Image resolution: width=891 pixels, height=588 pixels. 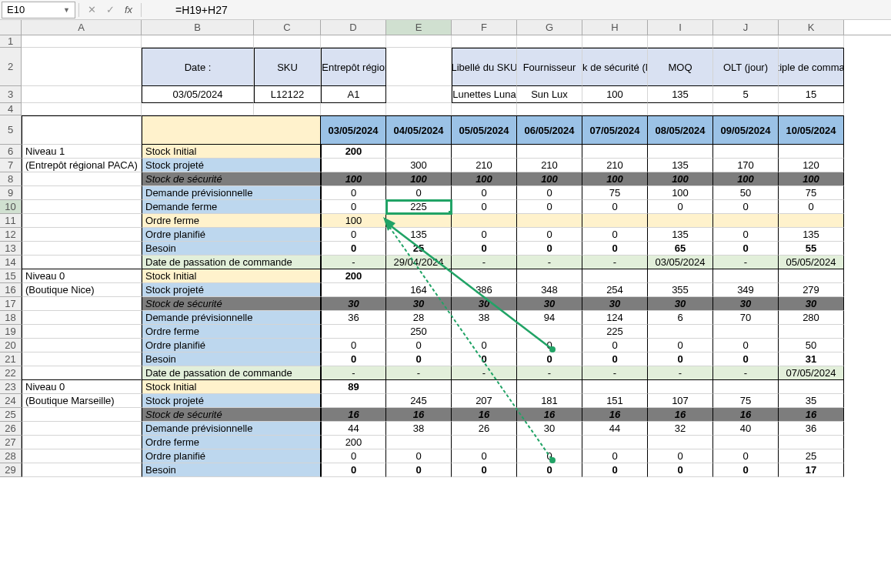 What do you see at coordinates (354, 235) in the screenshot?
I see `cell-12-3: 0` at bounding box center [354, 235].